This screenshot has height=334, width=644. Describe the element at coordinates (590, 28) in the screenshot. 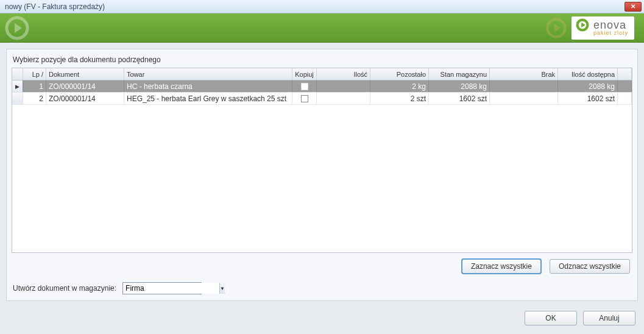

I see `brand-area: enova pakiet zloty` at that location.